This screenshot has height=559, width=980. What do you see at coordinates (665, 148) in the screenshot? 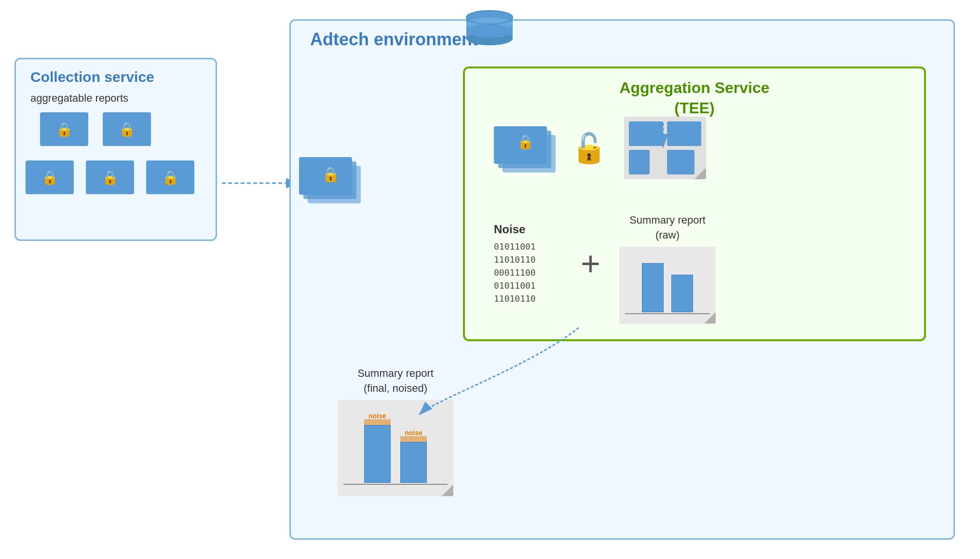
I see `query-key-grid-doc` at bounding box center [665, 148].